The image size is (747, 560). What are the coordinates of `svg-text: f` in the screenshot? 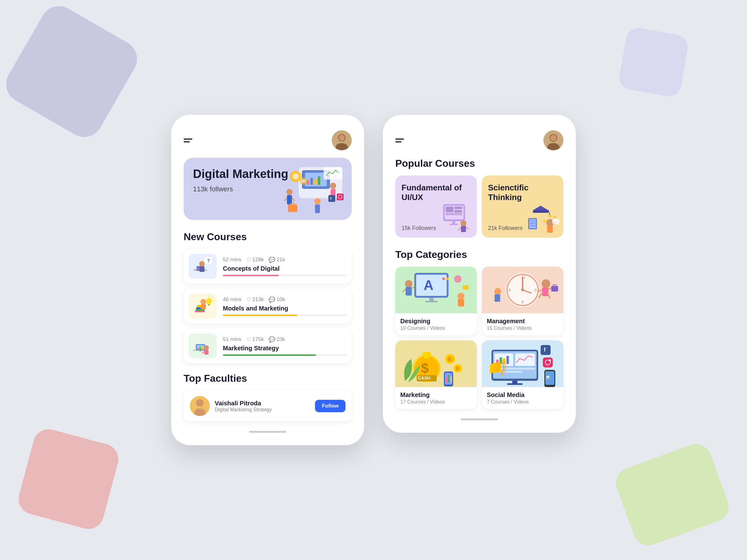 It's located at (545, 350).